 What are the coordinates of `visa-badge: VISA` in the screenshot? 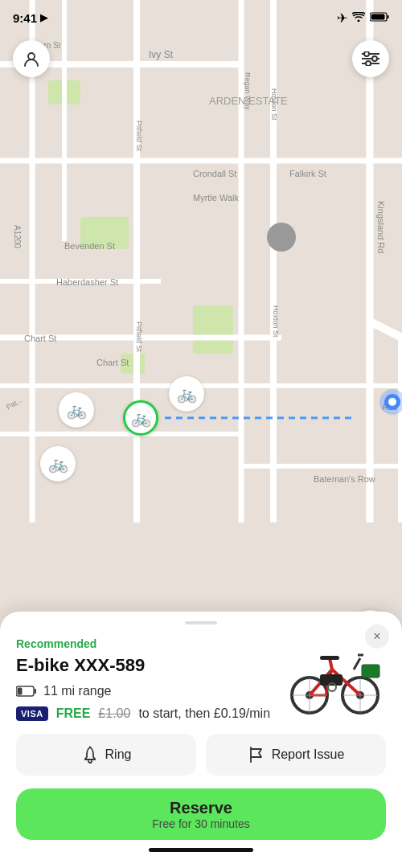 It's located at (32, 714).